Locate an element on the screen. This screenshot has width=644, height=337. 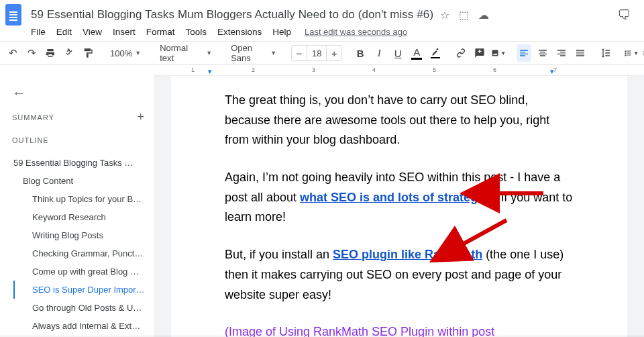
insert-image-button: ▼ is located at coordinates (498, 53).